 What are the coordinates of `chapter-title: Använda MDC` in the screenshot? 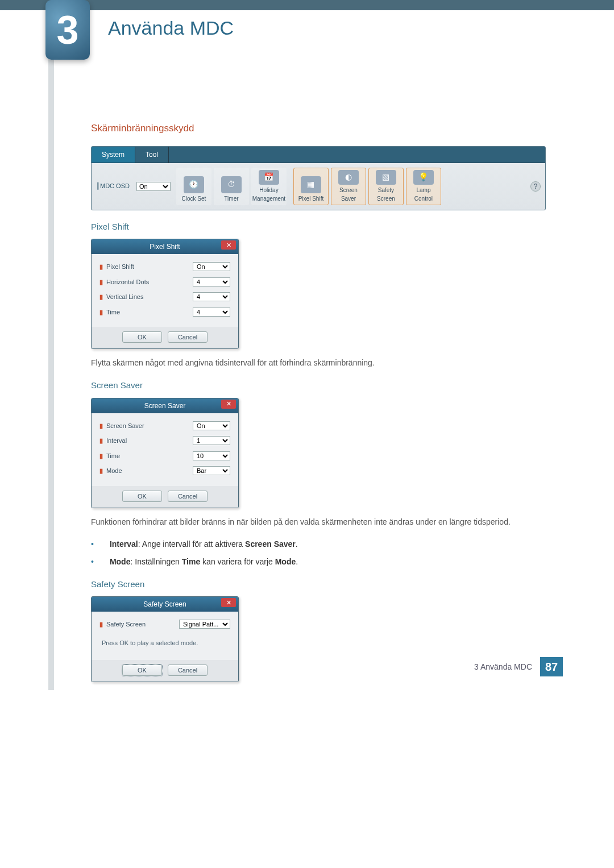 It's located at (171, 28).